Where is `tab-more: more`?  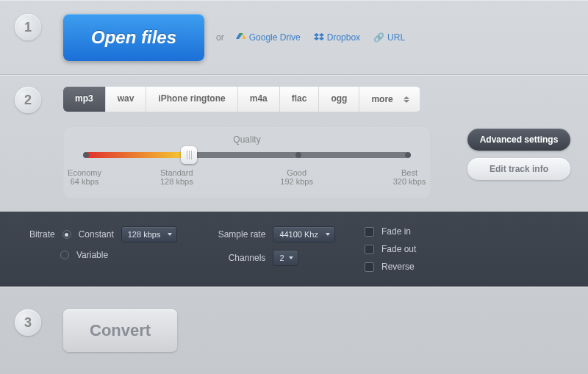
tab-more: more is located at coordinates (390, 99).